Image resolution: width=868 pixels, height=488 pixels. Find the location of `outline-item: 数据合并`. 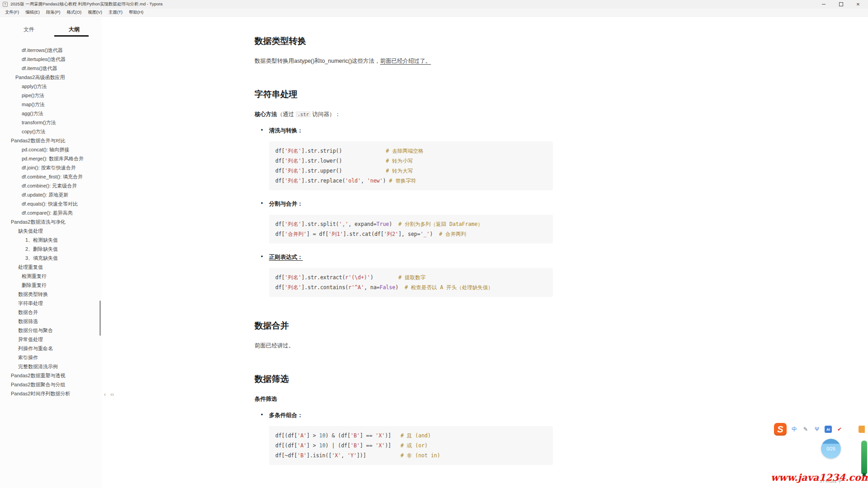

outline-item: 数据合并 is located at coordinates (51, 312).